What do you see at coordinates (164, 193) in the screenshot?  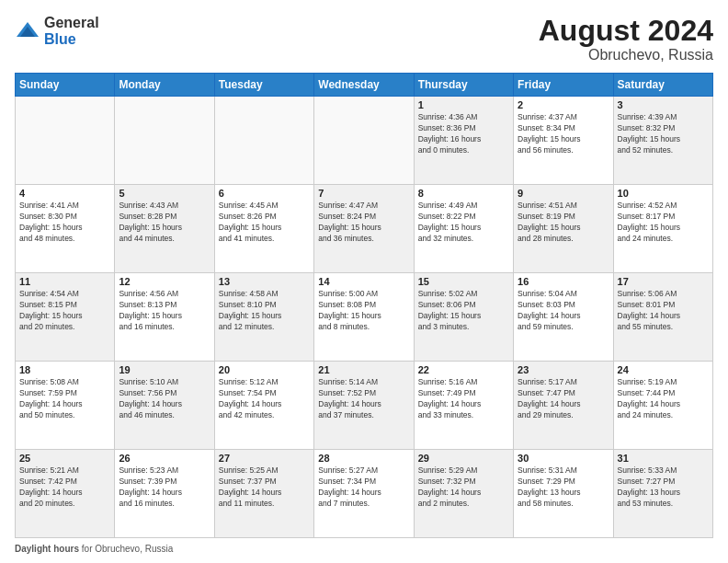 I see `day-number: 5` at bounding box center [164, 193].